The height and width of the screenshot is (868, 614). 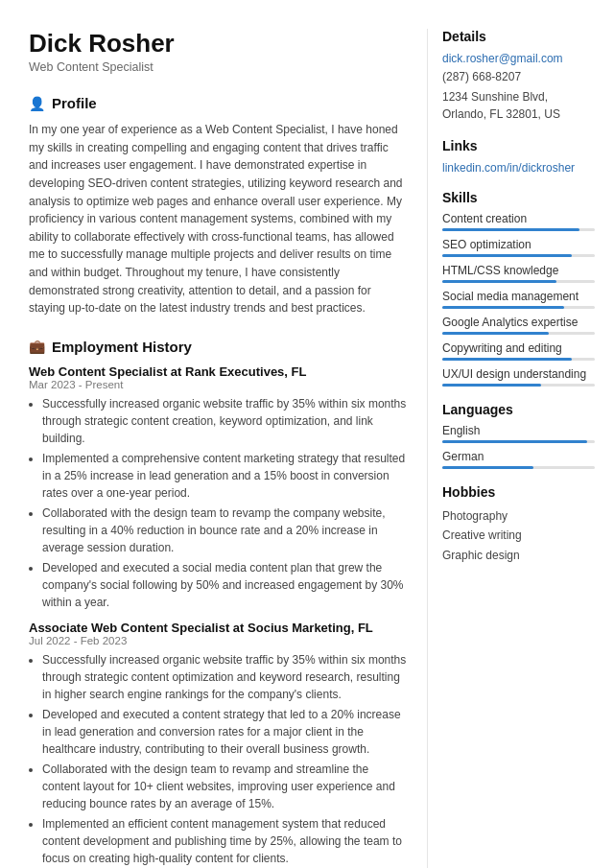 I want to click on skill-item-3: Social media management, so click(x=518, y=299).